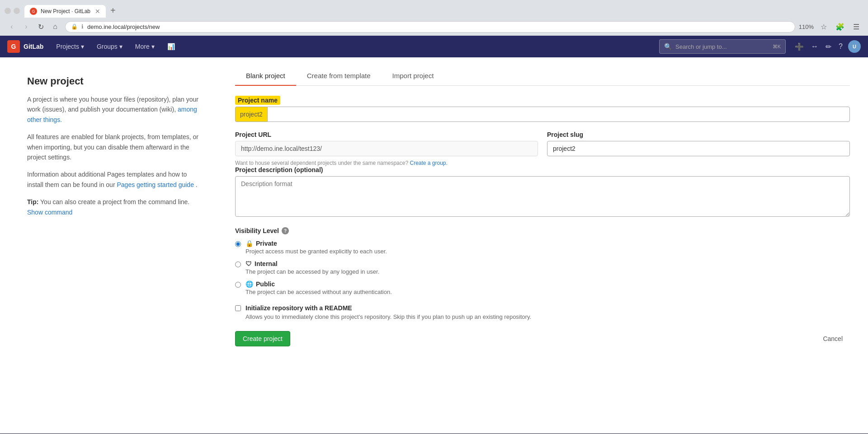 This screenshot has width=868, height=434. What do you see at coordinates (542, 100) in the screenshot?
I see `project-name-label: Project name` at bounding box center [542, 100].